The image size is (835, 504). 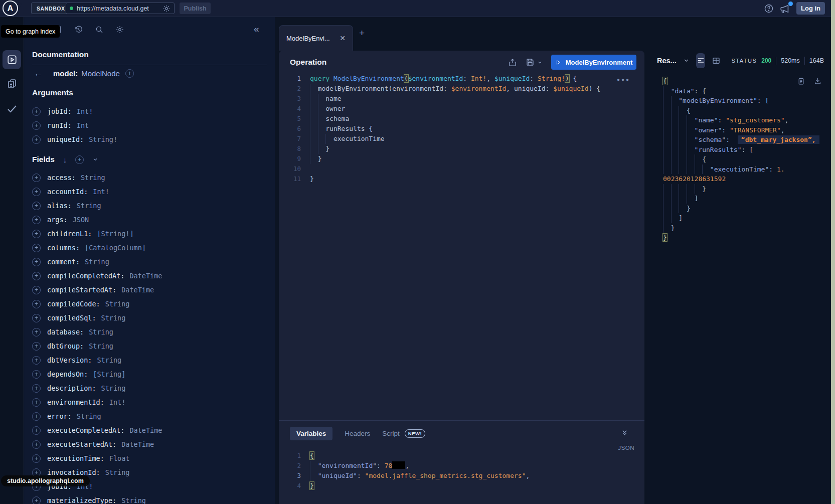 I want to click on field-row: +materializedType:String, so click(x=150, y=498).